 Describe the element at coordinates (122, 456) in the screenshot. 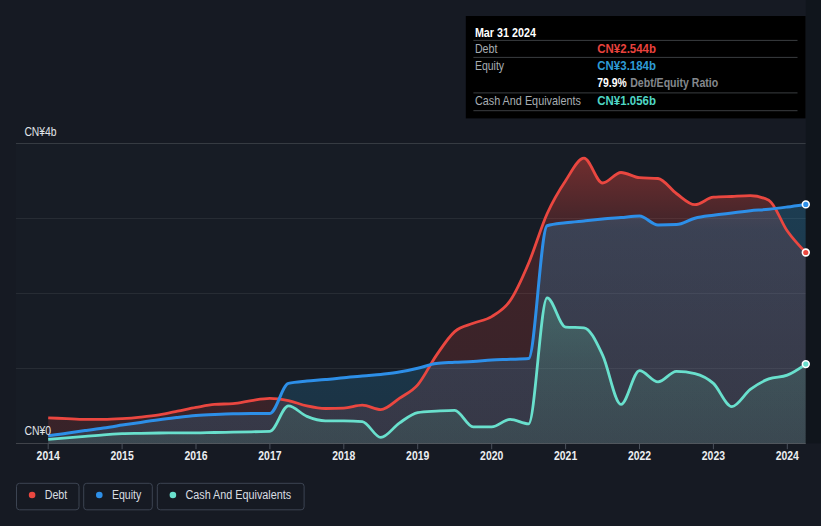

I see `svg-text: 2015` at that location.